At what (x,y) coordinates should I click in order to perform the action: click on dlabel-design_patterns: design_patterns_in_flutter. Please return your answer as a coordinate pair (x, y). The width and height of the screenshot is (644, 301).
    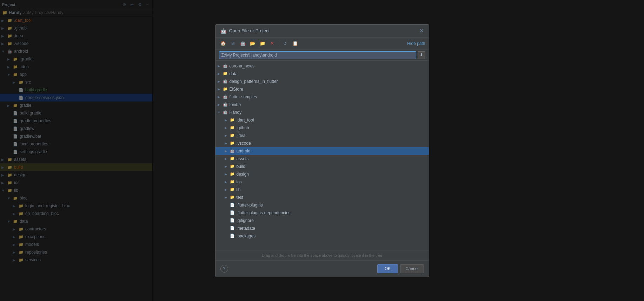
    Looking at the image, I should click on (254, 81).